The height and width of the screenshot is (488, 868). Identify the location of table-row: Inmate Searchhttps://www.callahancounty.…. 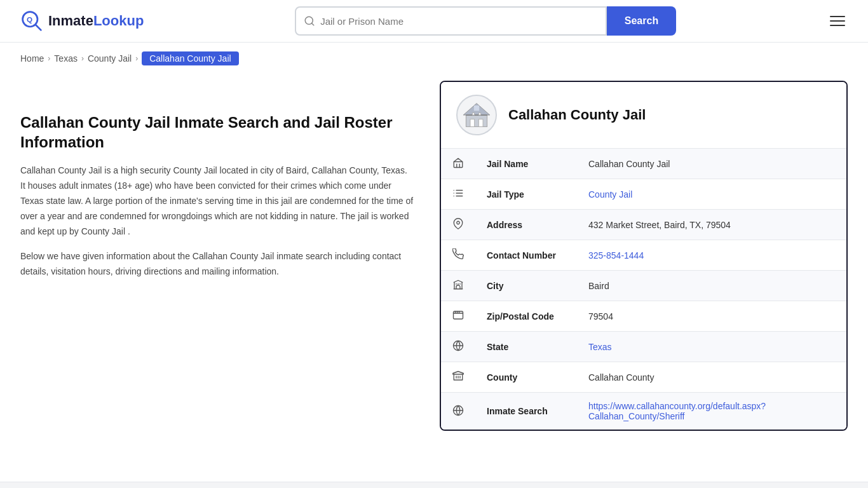
(644, 412).